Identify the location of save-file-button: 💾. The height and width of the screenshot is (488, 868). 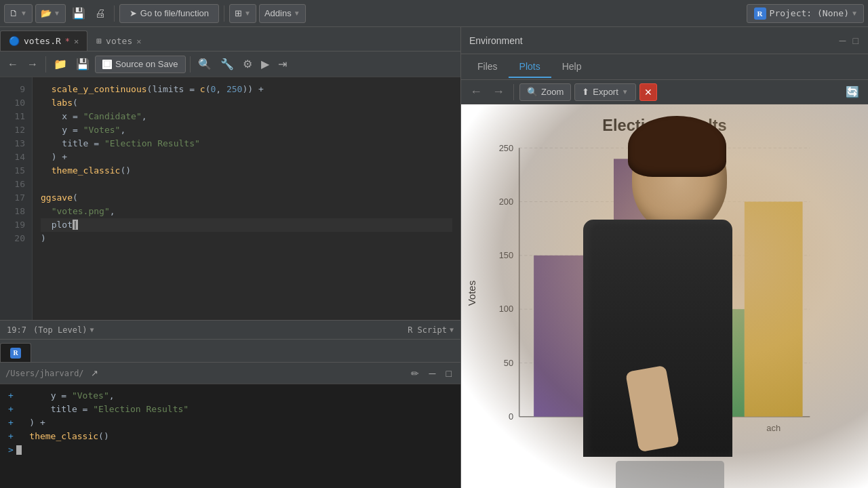
(83, 64).